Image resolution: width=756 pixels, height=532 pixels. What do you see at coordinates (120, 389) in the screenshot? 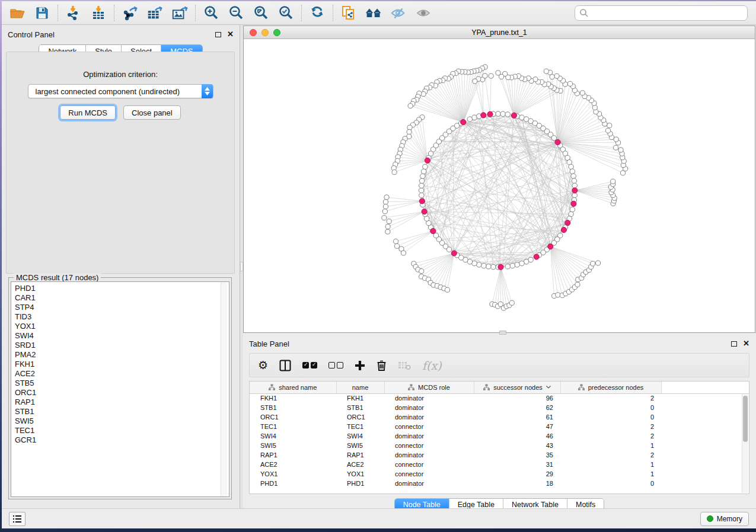
I see `mcds-result-list: PHD1CAR1STP4TID3YOX1SWI4SRD1PMA2FKH1ACE2…` at bounding box center [120, 389].